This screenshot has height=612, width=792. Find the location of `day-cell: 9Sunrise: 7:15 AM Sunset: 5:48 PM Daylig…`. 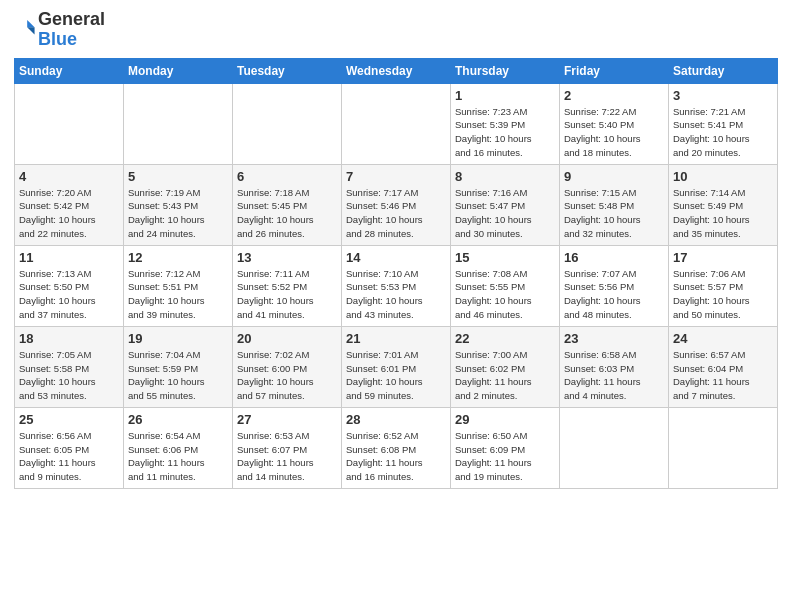

day-cell: 9Sunrise: 7:15 AM Sunset: 5:48 PM Daylig… is located at coordinates (614, 204).